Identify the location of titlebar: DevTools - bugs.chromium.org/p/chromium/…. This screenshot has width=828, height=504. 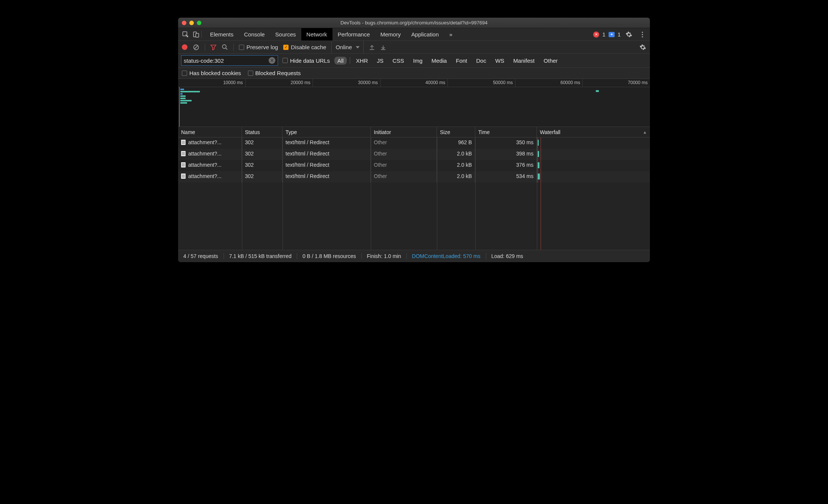
(414, 23).